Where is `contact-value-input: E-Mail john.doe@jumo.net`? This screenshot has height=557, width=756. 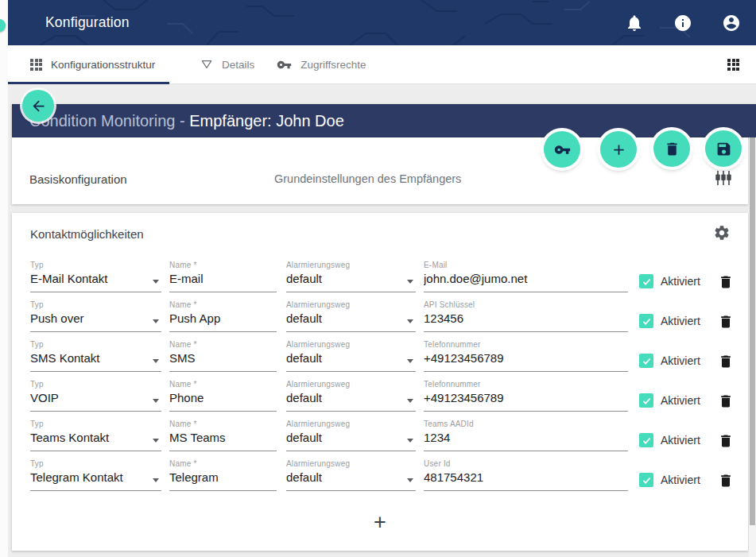
contact-value-input: E-Mail john.doe@jumo.net is located at coordinates (526, 277).